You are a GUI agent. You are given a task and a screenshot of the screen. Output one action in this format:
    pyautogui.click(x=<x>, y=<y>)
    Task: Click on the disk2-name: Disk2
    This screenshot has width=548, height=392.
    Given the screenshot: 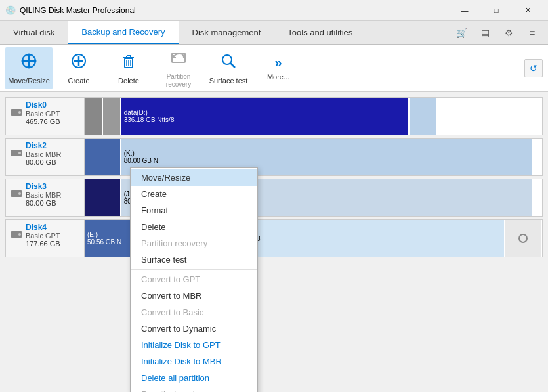 What is the action you would take?
    pyautogui.click(x=43, y=146)
    